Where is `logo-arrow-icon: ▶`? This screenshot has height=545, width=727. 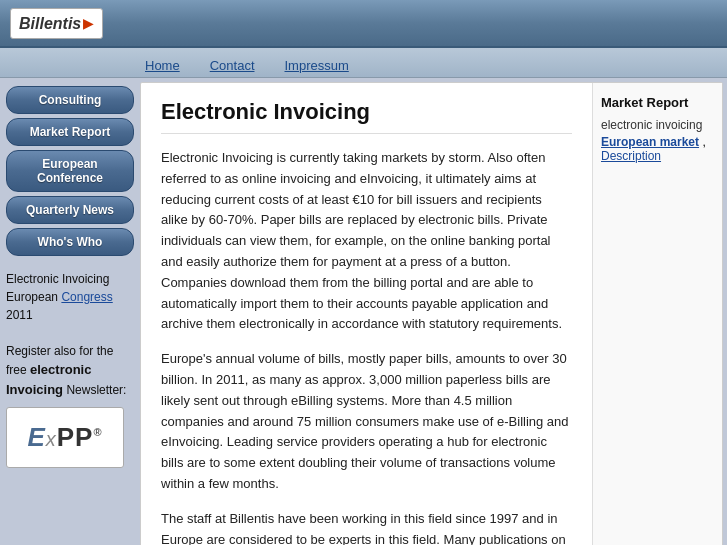 logo-arrow-icon: ▶ is located at coordinates (88, 23).